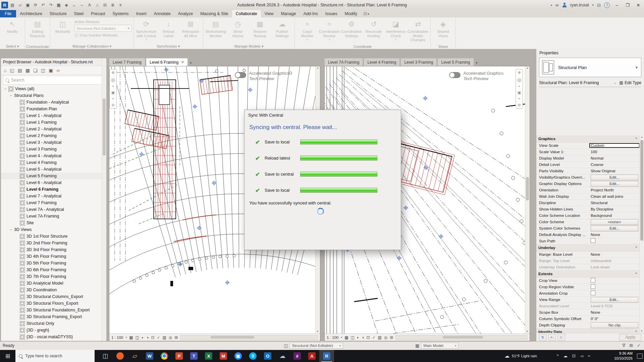  I want to click on panel-label-share: Share, so click(443, 47).